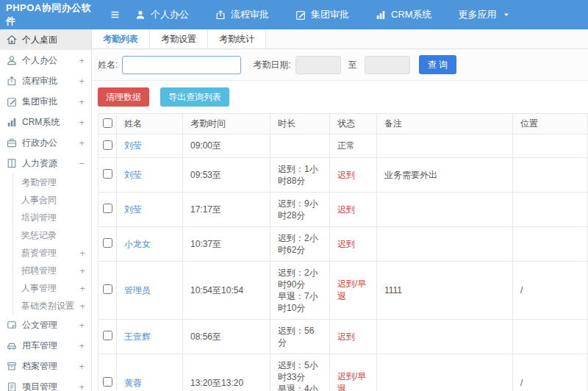 Image resolution: width=588 pixels, height=391 pixels. Describe the element at coordinates (318, 65) in the screenshot. I see `date-from-input` at that location.